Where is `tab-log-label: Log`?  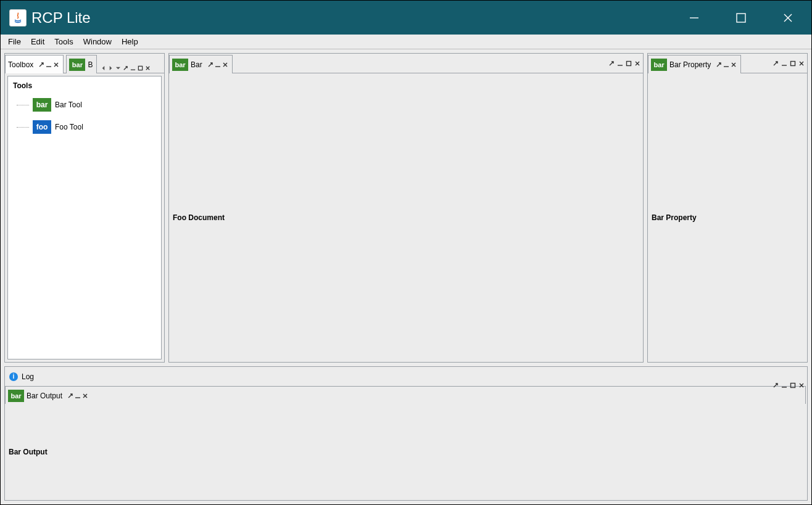 tab-log-label: Log is located at coordinates (28, 377).